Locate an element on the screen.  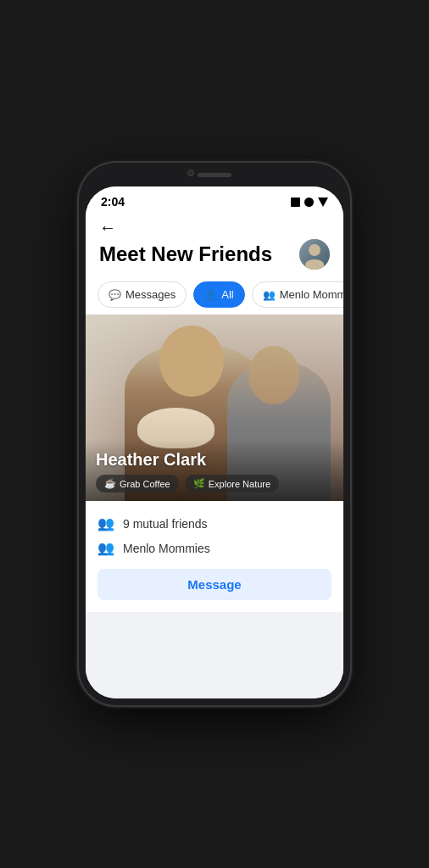
nature-label: Explore Nature is located at coordinates (239, 484).